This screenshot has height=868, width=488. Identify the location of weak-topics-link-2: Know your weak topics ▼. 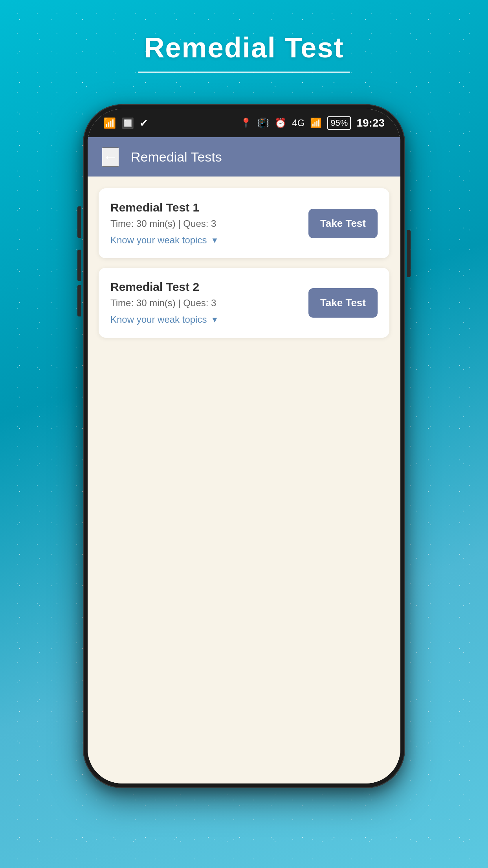
(205, 320).